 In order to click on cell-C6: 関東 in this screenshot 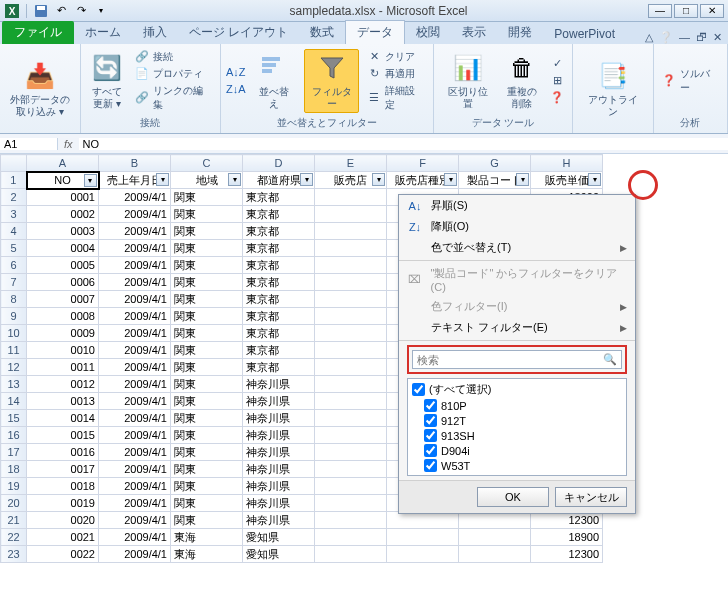, I will do `click(207, 266)`.